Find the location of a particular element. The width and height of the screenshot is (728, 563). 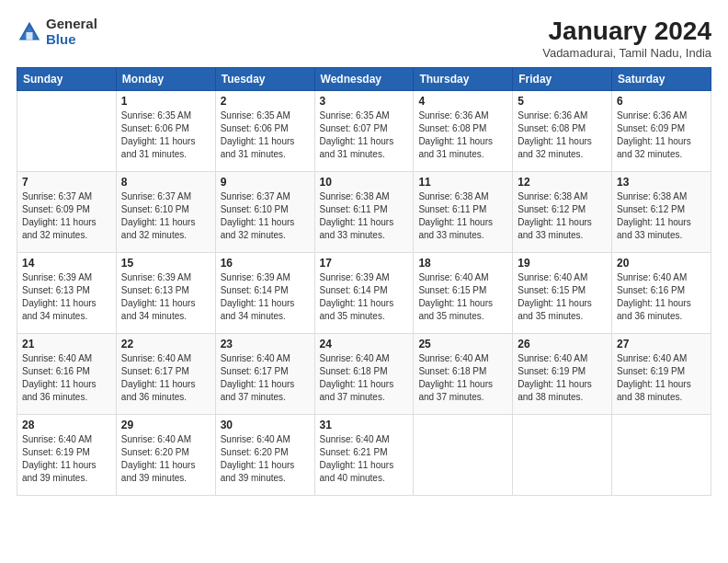

calendar-cell: 17Sunrise: 6:39 AMSunset: 6:14 PMDayligh… is located at coordinates (364, 293).